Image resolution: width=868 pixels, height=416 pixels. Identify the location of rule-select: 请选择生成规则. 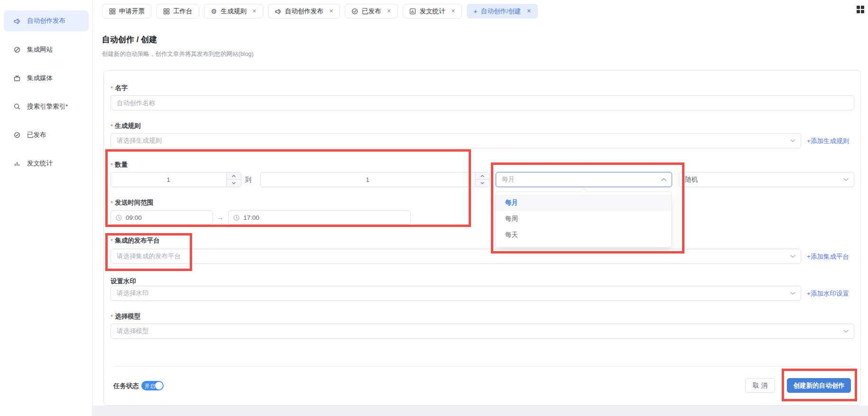
(456, 141).